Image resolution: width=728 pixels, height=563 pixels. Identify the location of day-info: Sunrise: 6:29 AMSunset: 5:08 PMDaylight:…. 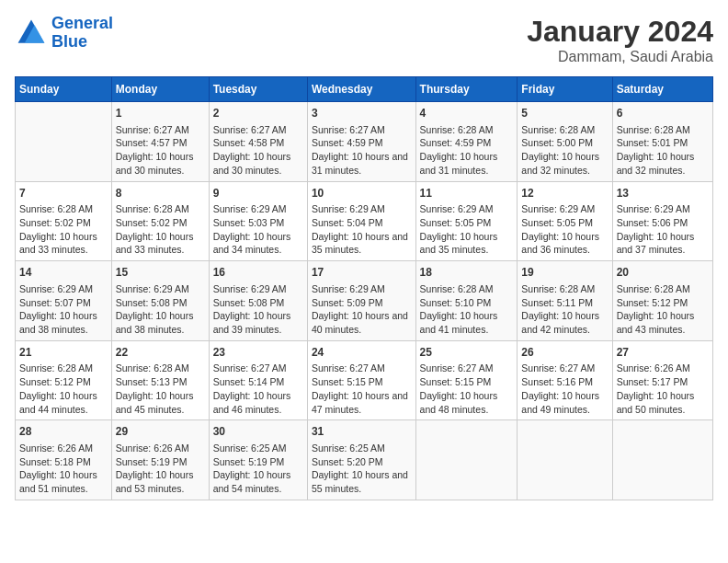
(160, 309).